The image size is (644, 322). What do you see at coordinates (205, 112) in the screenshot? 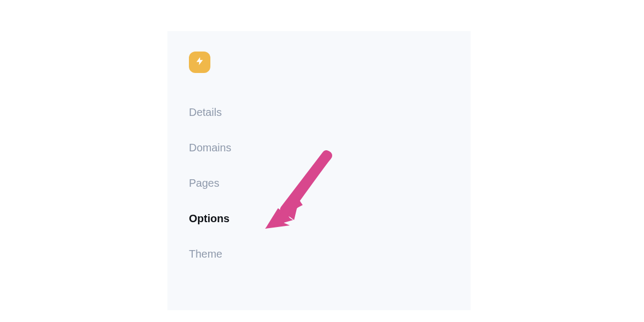
I see `nav-item-label: Details` at bounding box center [205, 112].